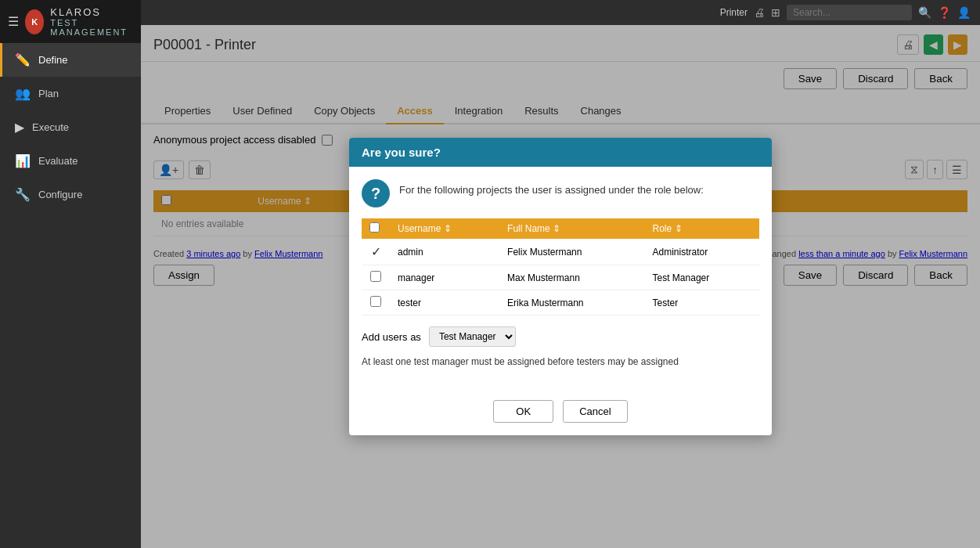 The height and width of the screenshot is (548, 980). I want to click on plan-icon: 👥, so click(23, 94).